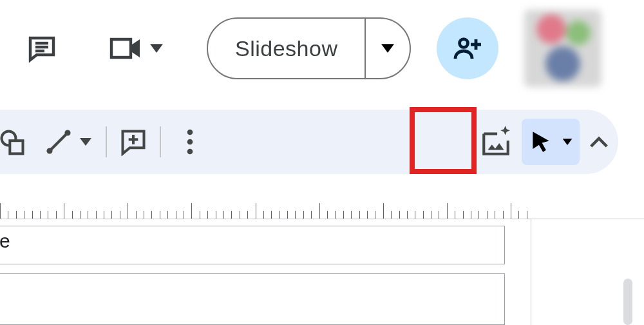 The image size is (644, 325). Describe the element at coordinates (13, 142) in the screenshot. I see `shape-icon` at that location.